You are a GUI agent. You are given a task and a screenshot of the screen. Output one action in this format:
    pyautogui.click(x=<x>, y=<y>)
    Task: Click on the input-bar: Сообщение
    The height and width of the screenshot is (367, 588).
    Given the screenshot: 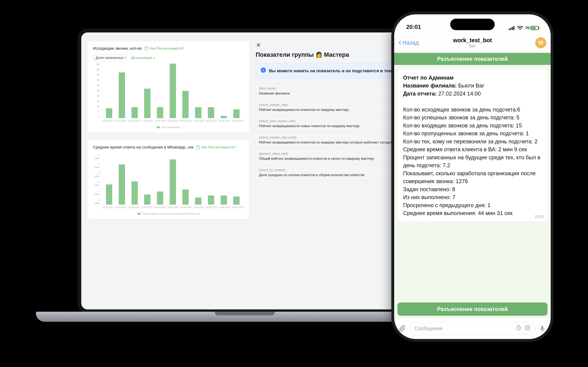 What is the action you would take?
    pyautogui.click(x=473, y=328)
    